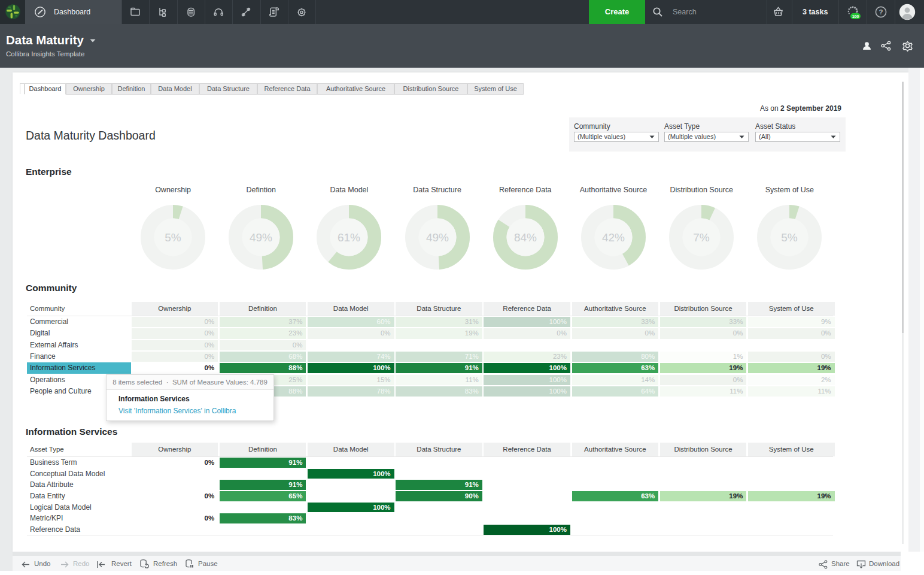 Image resolution: width=924 pixels, height=575 pixels. I want to click on svg-text: 100, so click(856, 17).